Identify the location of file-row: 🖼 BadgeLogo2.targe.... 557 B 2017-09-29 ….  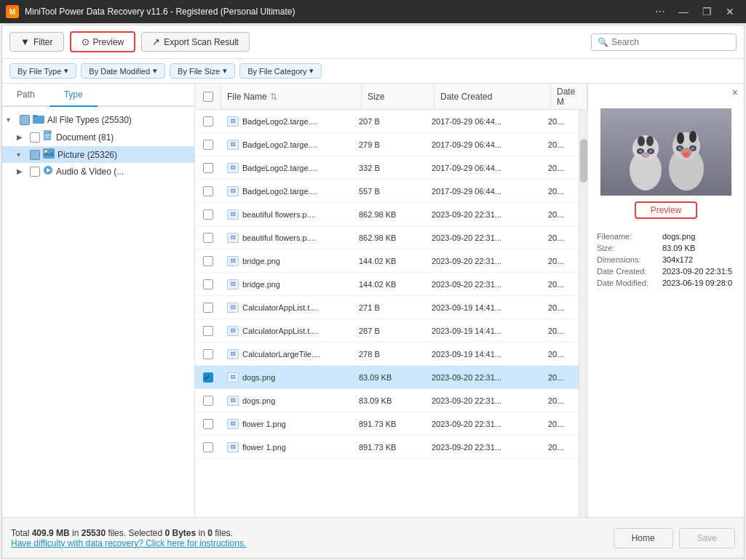
(387, 191).